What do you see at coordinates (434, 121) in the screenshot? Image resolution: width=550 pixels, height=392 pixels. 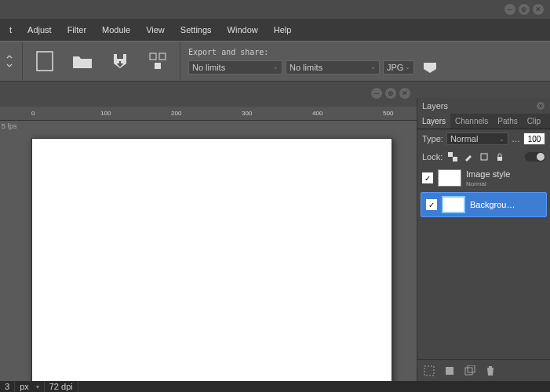 I see `tab-layers: Layers` at bounding box center [434, 121].